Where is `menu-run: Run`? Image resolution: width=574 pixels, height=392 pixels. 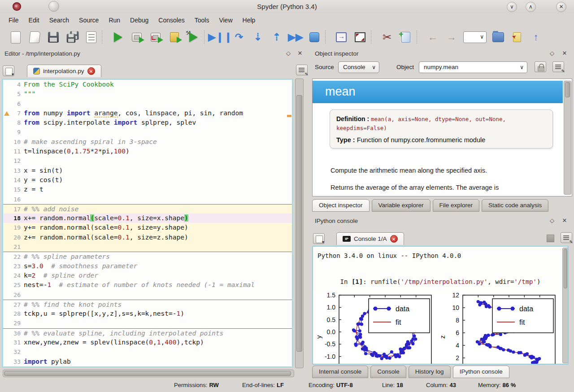 menu-run: Run is located at coordinates (115, 20).